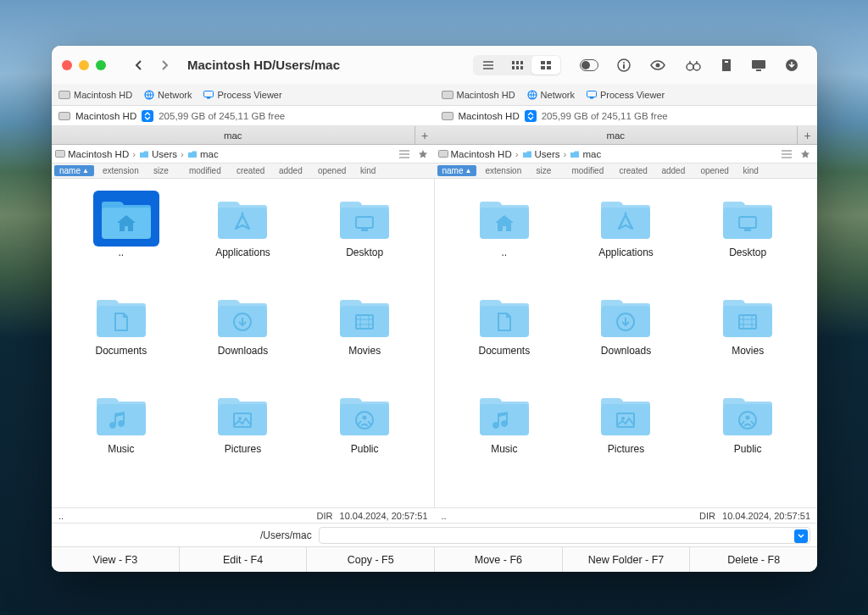 Image resolution: width=868 pixels, height=615 pixels. Describe the element at coordinates (498, 559) in the screenshot. I see `move-button: Move - F6` at that location.